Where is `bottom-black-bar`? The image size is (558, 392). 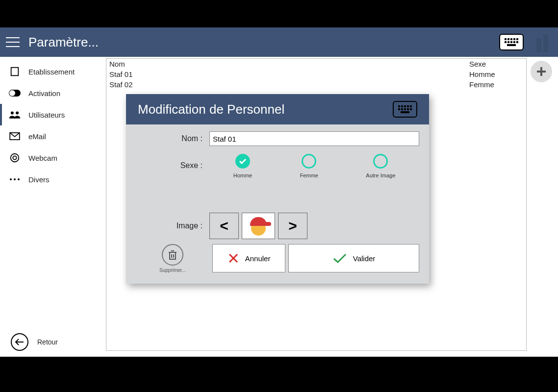
bottom-black-bar is located at coordinates (279, 374).